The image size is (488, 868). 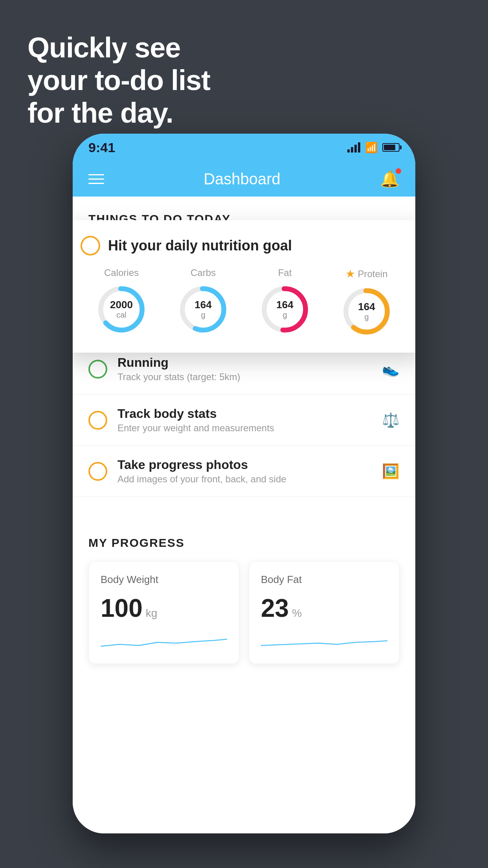 I want to click on body-fat-title: Body Fat, so click(x=324, y=579).